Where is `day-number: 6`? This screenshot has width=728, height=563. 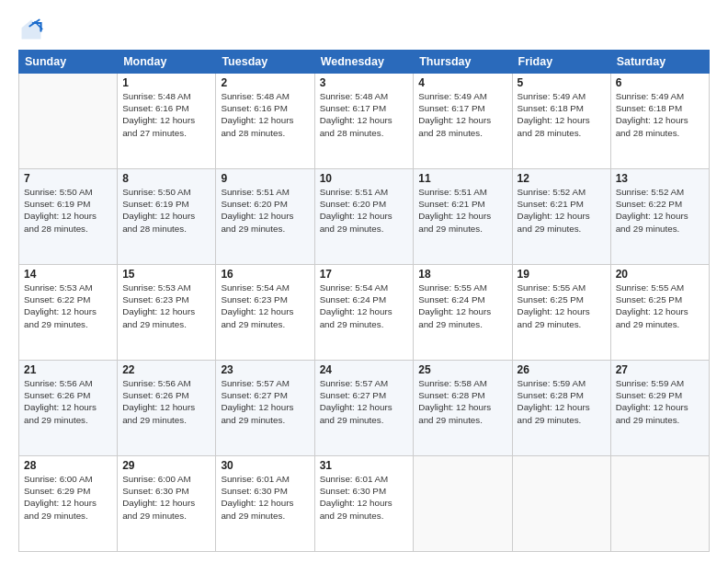
day-number: 6 is located at coordinates (660, 83).